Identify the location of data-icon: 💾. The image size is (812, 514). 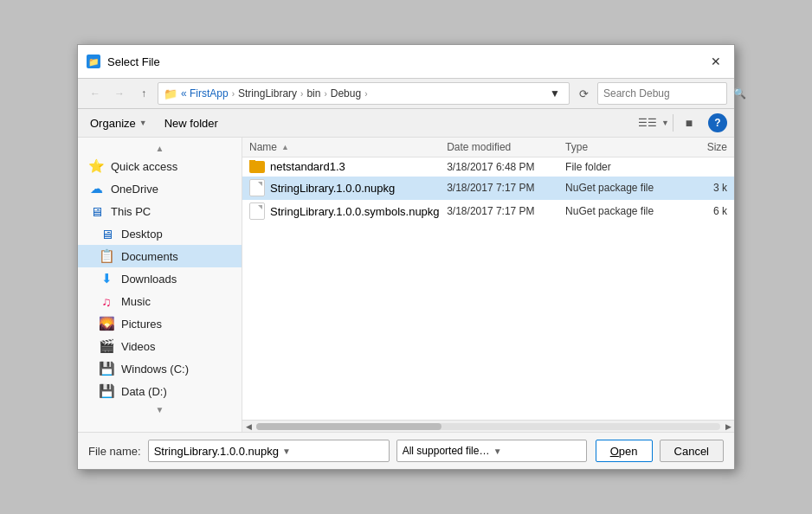
(106, 391).